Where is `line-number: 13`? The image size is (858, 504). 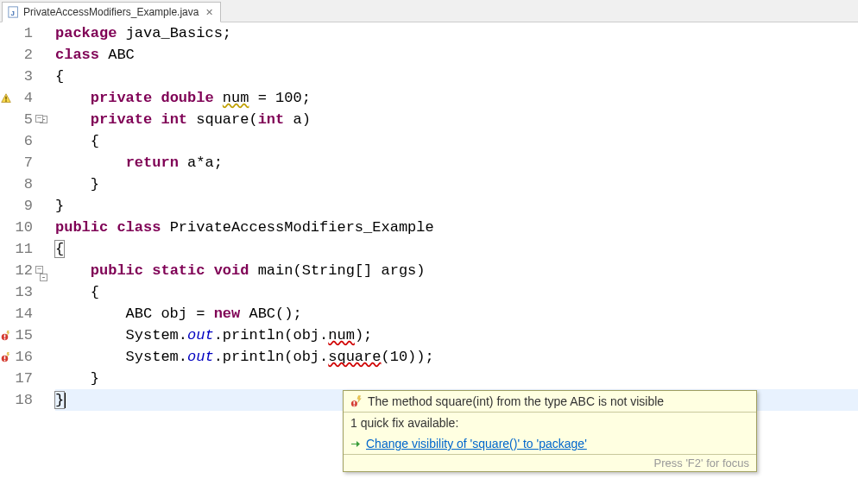 line-number: 13 is located at coordinates (22, 292).